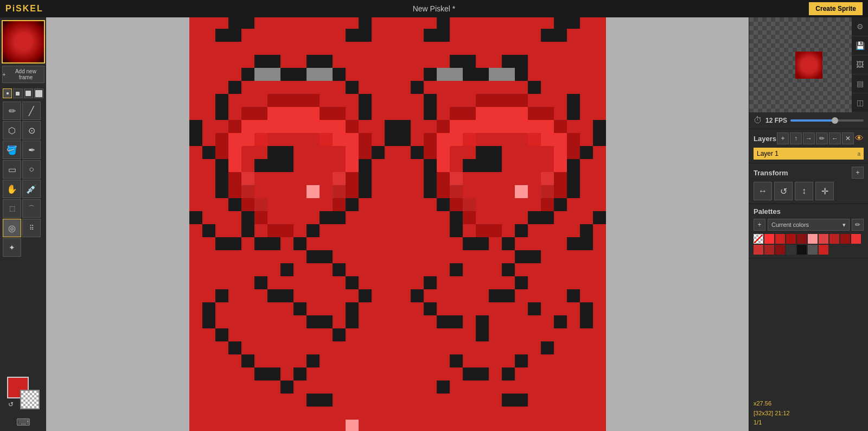  Describe the element at coordinates (12, 150) in the screenshot. I see `bucket-tool: 🪣` at that location.